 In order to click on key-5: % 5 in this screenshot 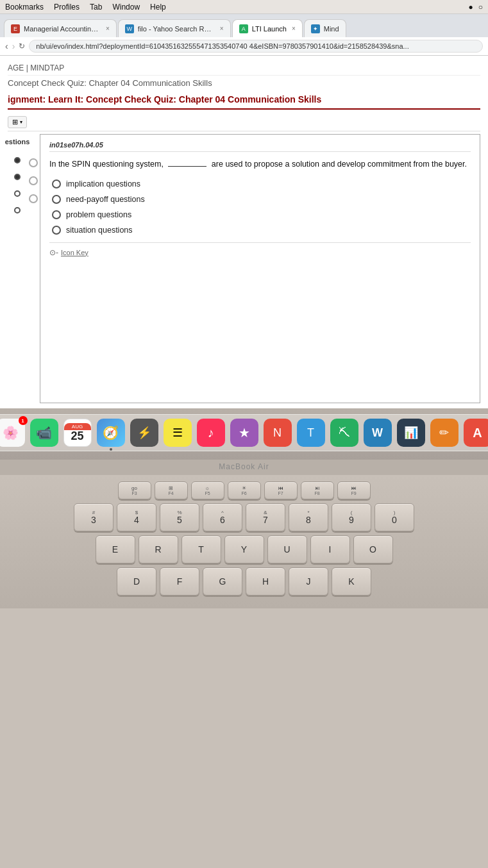, I will do `click(180, 517)`.